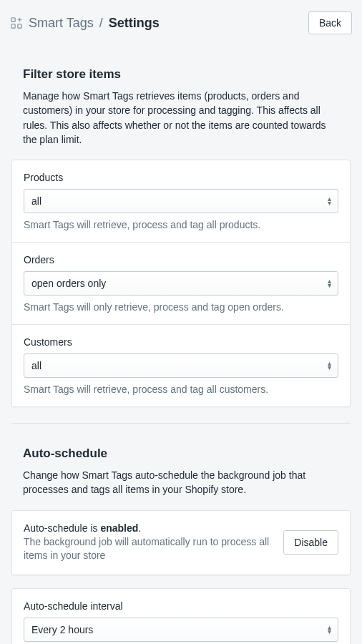 The width and height of the screenshot is (362, 644). What do you see at coordinates (181, 389) in the screenshot?
I see `customers-help: Smart Tags will retrieve, process and ta…` at bounding box center [181, 389].